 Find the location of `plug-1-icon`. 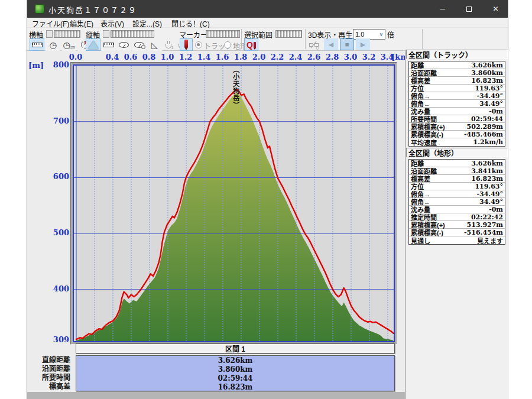

plug-1-icon is located at coordinates (168, 46).